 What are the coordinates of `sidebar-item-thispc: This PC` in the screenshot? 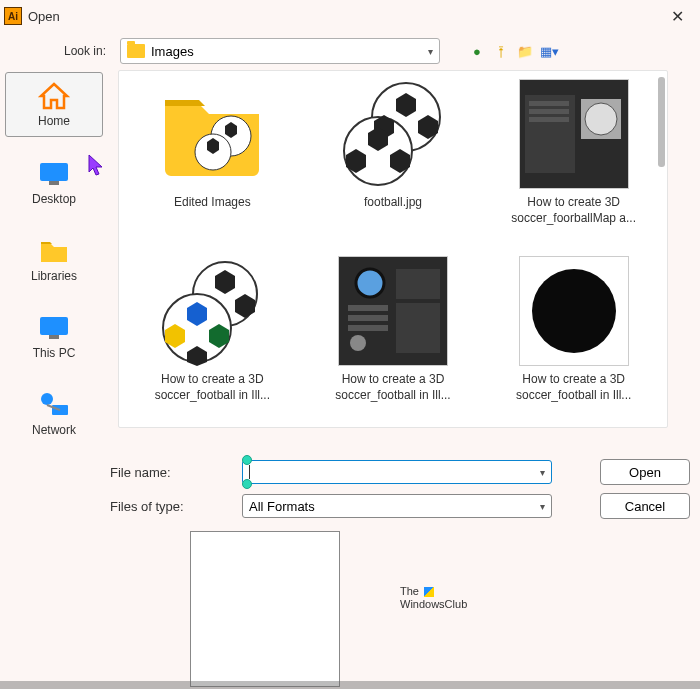 It's located at (54, 336).